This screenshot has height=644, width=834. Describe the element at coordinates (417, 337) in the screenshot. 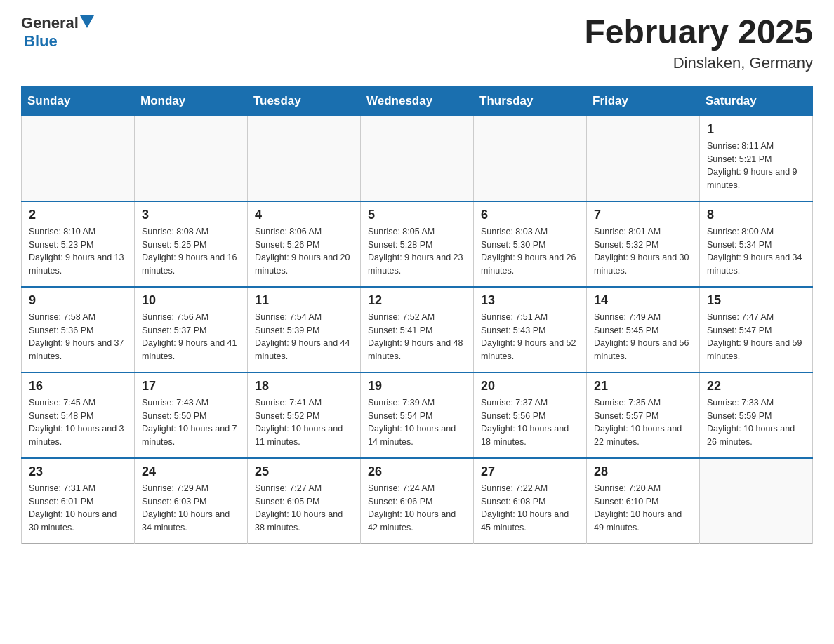

I see `day-info: Sunrise: 7:52 AM Sunset: 5:41 PM Dayligh…` at that location.